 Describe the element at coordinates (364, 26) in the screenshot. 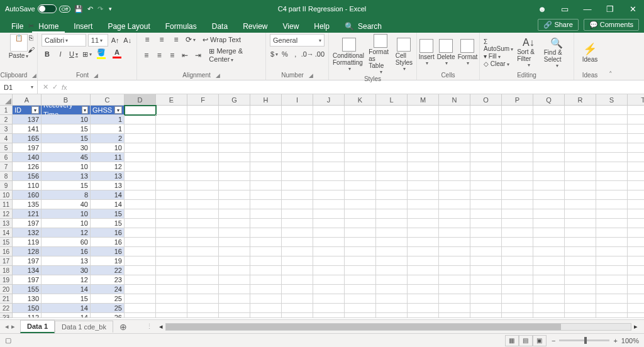

I see `search-box: 🔍Search` at that location.